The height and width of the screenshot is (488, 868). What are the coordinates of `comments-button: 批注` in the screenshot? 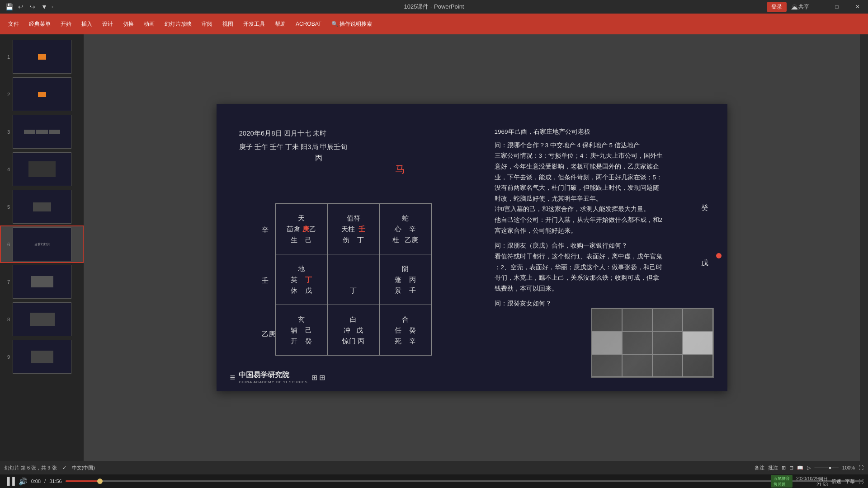 It's located at (773, 468).